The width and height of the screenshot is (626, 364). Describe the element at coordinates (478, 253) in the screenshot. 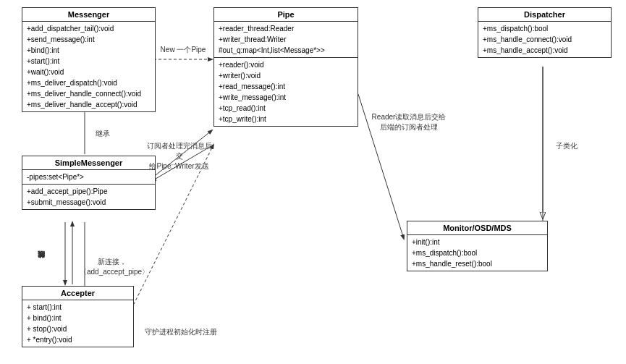

I see `monitor-osd-mds-methods: +init():int +ms_dispatch():bool +ms_hand…` at that location.